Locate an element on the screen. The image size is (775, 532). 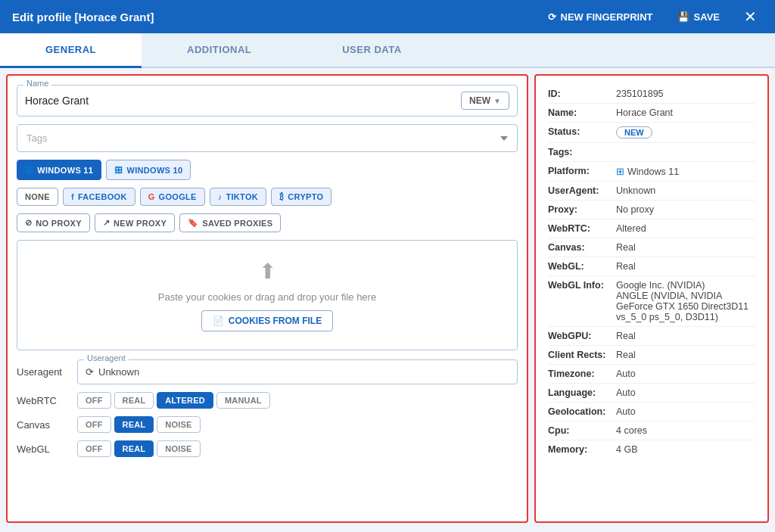
info-val: NEW is located at coordinates (686, 132).